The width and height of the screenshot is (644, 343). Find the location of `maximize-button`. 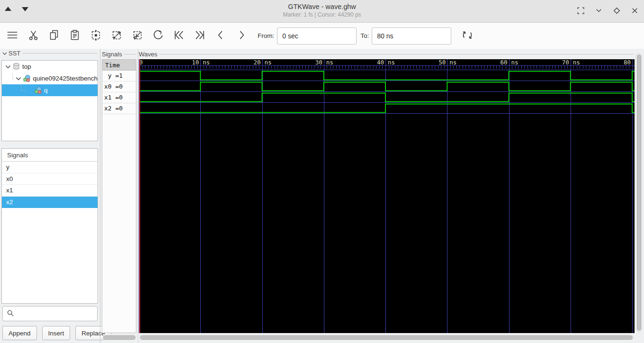

maximize-button is located at coordinates (617, 11).